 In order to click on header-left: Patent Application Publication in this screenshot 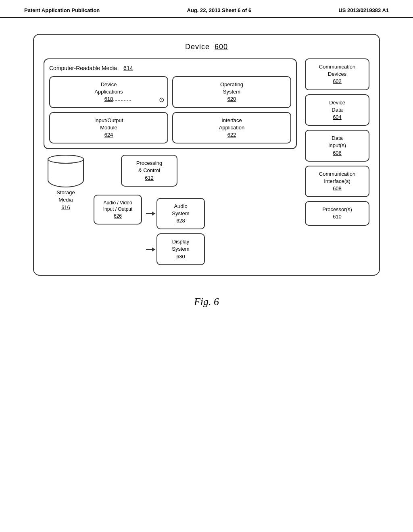, I will do `click(62, 10)`.